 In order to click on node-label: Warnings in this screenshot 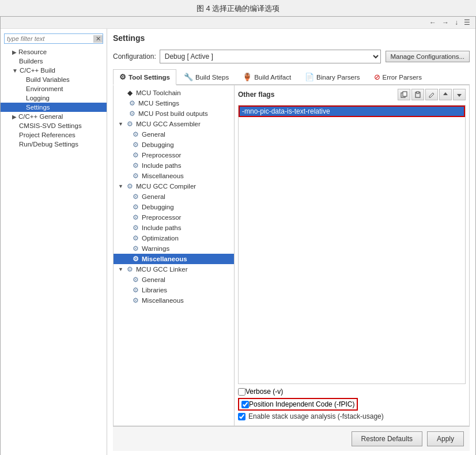, I will do `click(156, 249)`.